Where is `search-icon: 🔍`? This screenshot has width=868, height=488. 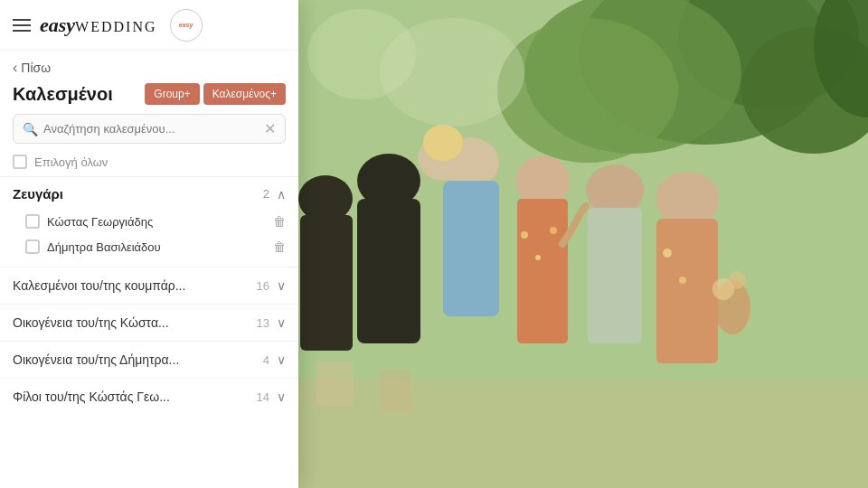
search-icon: 🔍 is located at coordinates (31, 129).